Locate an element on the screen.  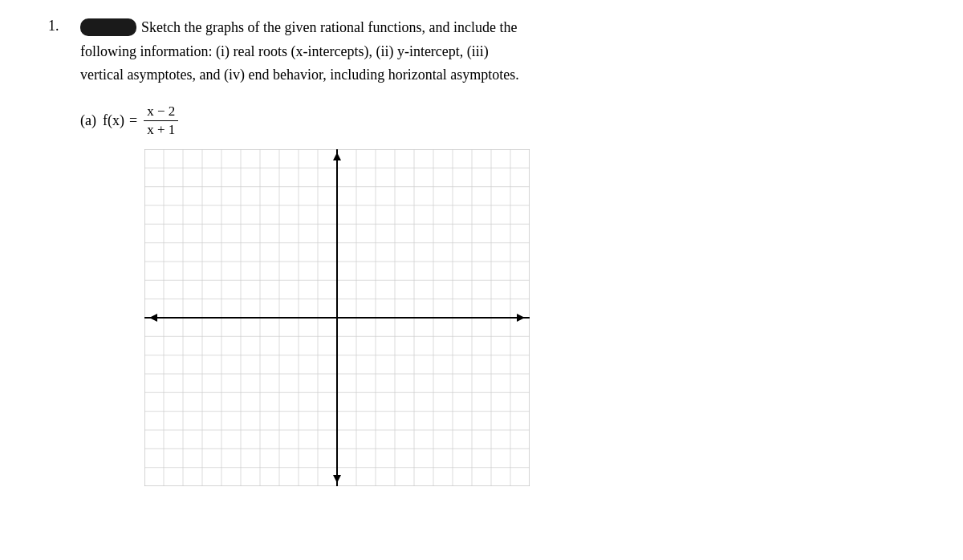
redacted-box is located at coordinates (108, 27).